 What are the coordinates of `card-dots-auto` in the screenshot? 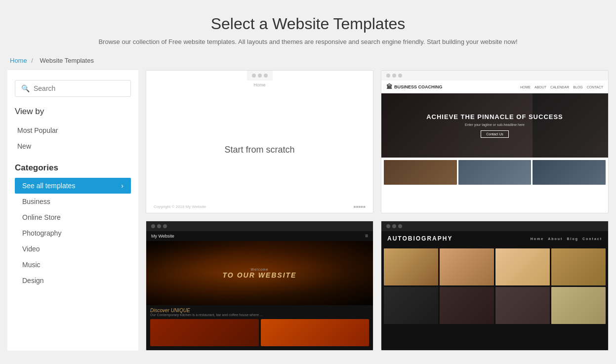 It's located at (495, 226).